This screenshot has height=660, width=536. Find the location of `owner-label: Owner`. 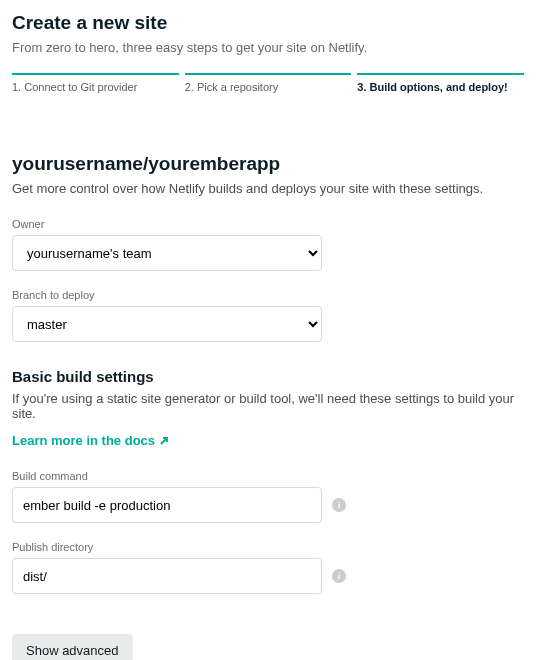

owner-label: Owner is located at coordinates (268, 224).